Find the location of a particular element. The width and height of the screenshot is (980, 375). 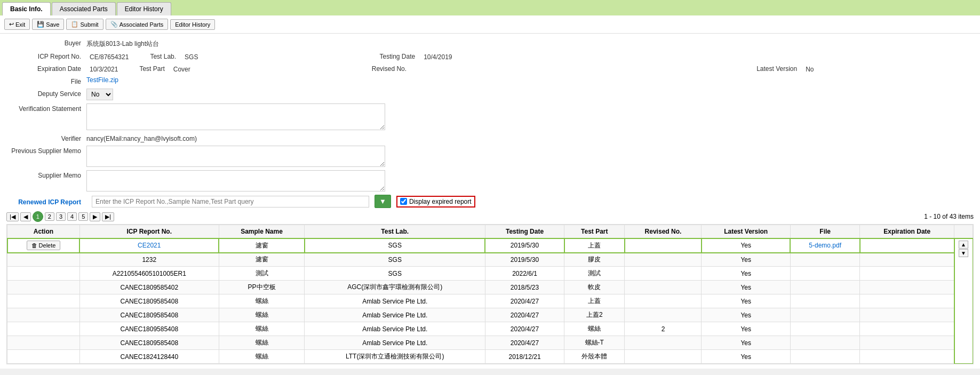

verification-statement-label: Verification Statement is located at coordinates (46, 108).